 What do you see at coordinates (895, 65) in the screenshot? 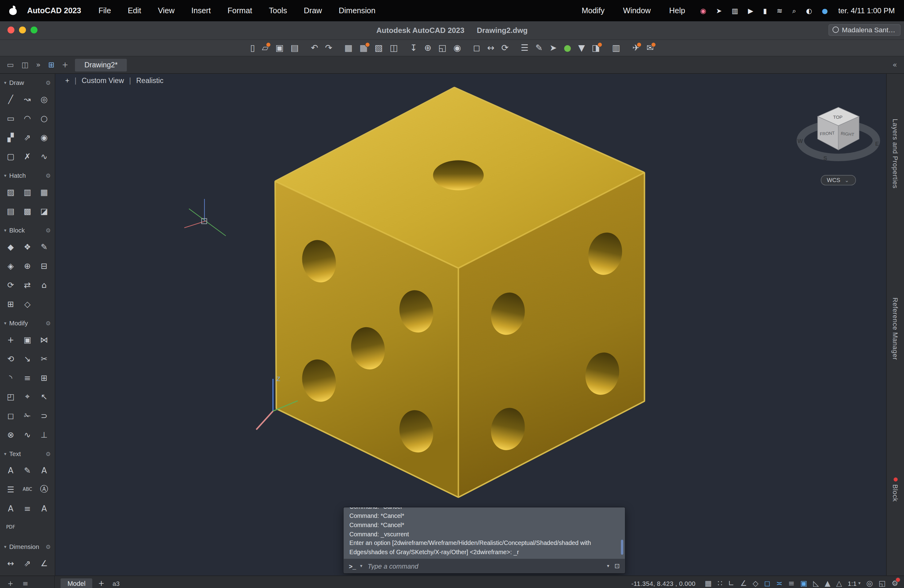
I see `collapse-tabs-icon: «` at bounding box center [895, 65].